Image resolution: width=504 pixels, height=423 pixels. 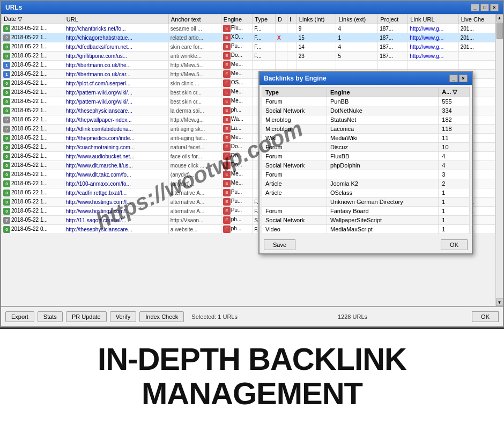 What do you see at coordinates (195, 165) in the screenshot?
I see `cell-anchor: mouse click ...` at bounding box center [195, 165].